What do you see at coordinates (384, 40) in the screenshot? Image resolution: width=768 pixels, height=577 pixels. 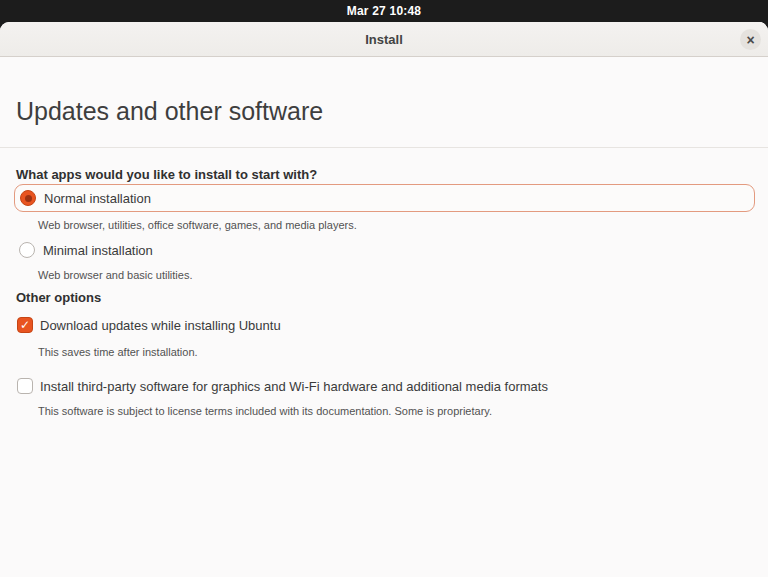 I see `window-titlebar: Install ×` at bounding box center [384, 40].